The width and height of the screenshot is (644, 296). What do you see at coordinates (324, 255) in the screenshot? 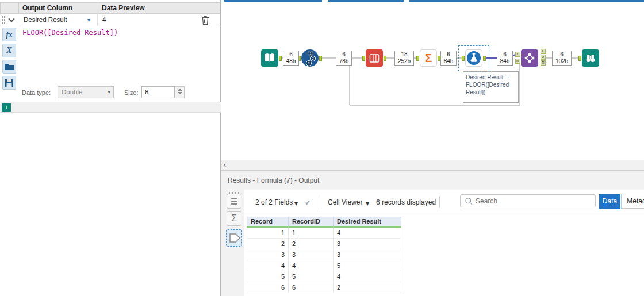
I see `results-grid: Record RecordID Desired Result 1 1 4 2 2…` at bounding box center [324, 255].